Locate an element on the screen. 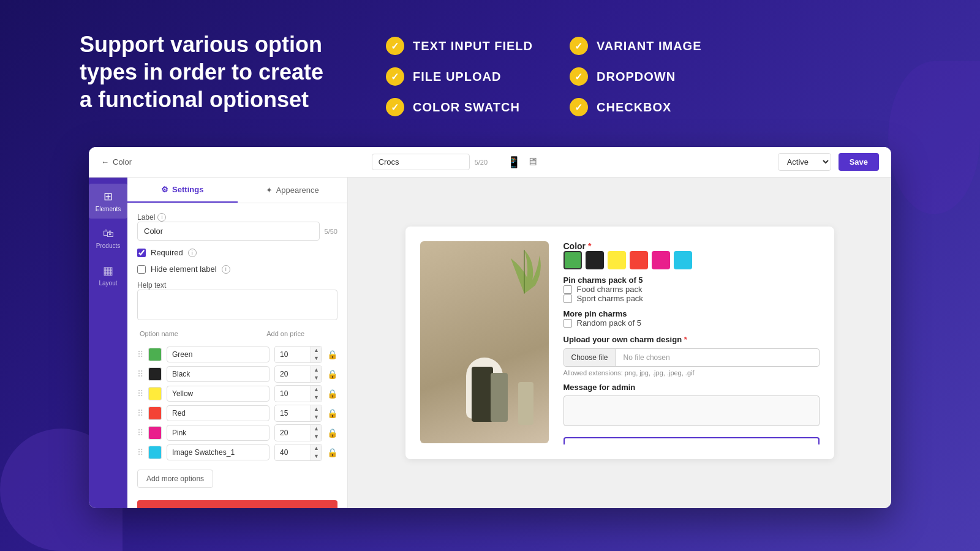 The image size is (980, 551). status-select: Active Inactive is located at coordinates (805, 162).